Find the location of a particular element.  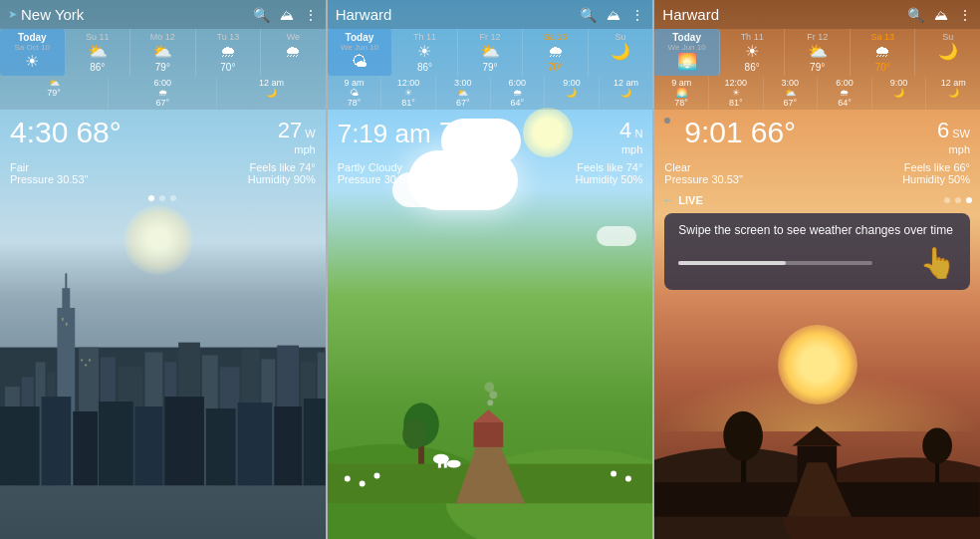

day3-su: Su 🌙 is located at coordinates (948, 52).